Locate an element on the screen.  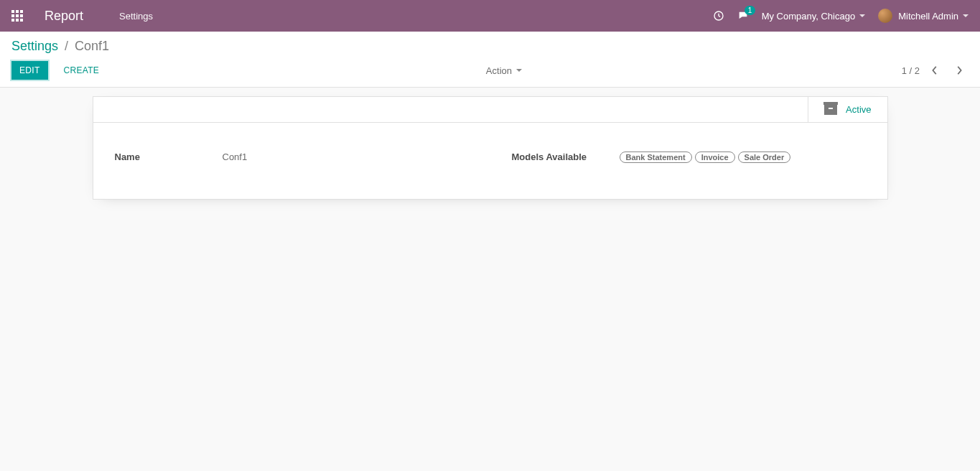
messaging-badge: 1 is located at coordinates (750, 10).